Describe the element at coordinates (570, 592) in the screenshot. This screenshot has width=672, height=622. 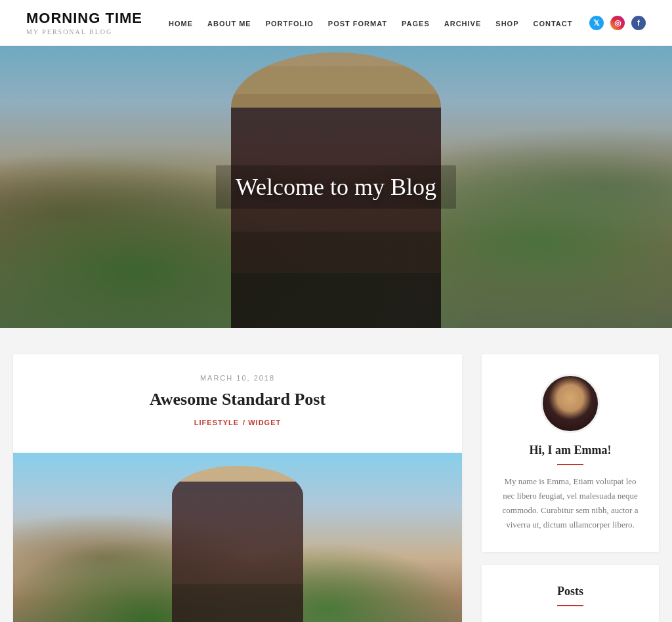
I see `posts-widget-title: Posts` at that location.